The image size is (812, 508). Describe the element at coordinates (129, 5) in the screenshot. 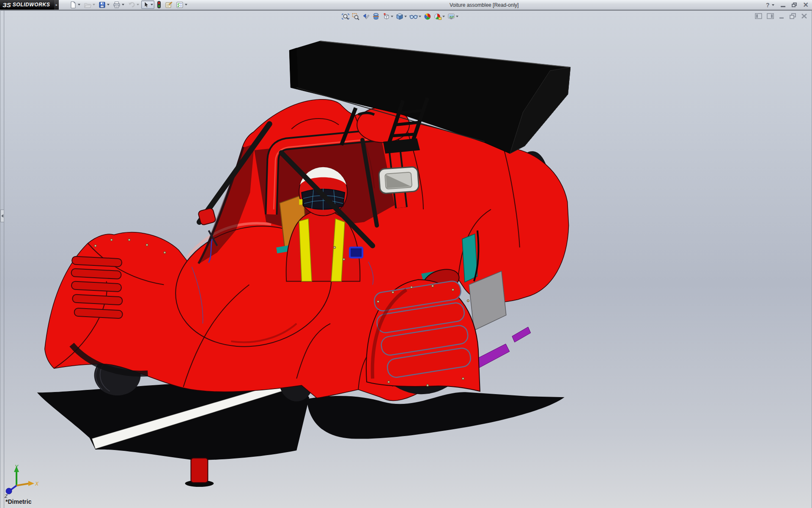

I see `standard-toolbar` at that location.